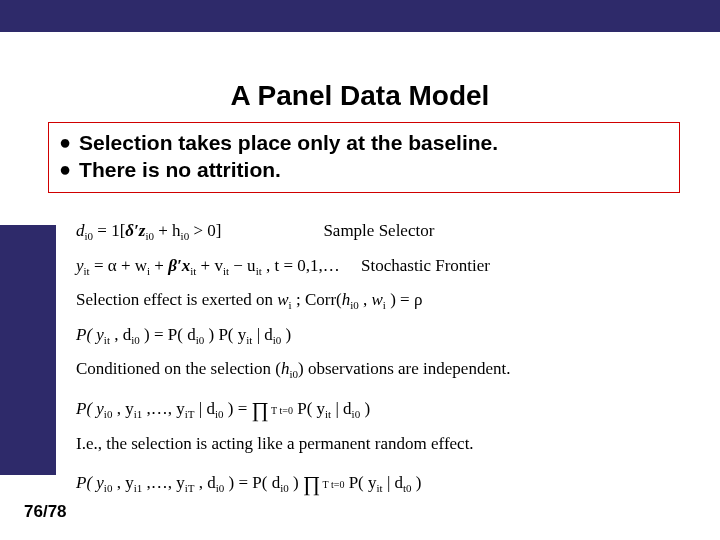 The image size is (720, 540). Describe the element at coordinates (46, 512) in the screenshot. I see `page-number: 76/78` at that location.